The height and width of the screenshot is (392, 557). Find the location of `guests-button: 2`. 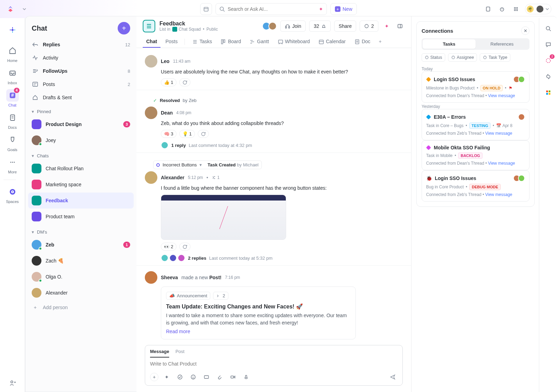

guests-button: 2 is located at coordinates (369, 26).